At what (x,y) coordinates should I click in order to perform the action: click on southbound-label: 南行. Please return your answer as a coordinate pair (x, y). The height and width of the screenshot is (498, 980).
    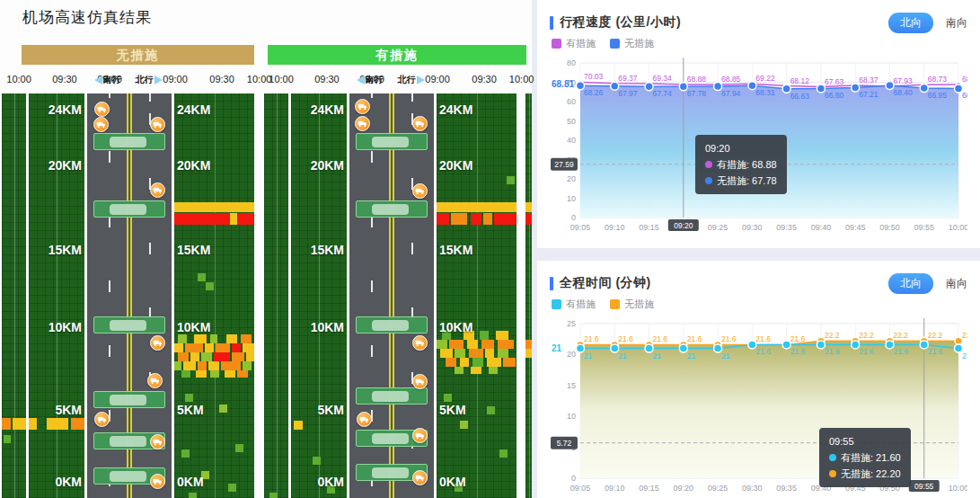
    Looking at the image, I should click on (112, 80).